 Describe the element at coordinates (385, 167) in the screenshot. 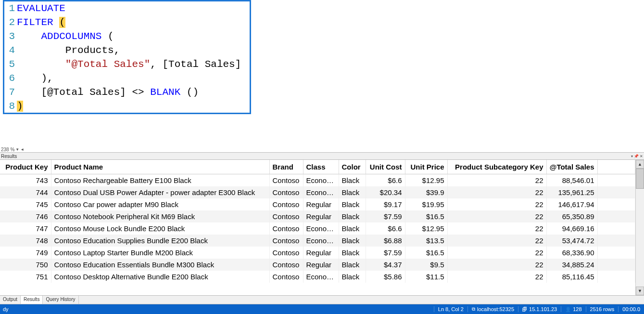

I see `column-header: Unit Cost` at that location.